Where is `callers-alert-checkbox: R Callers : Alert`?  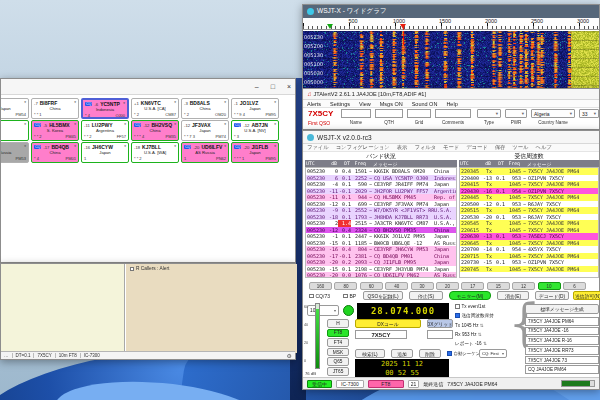
callers-alert-checkbox: R Callers : Alert is located at coordinates (150, 268).